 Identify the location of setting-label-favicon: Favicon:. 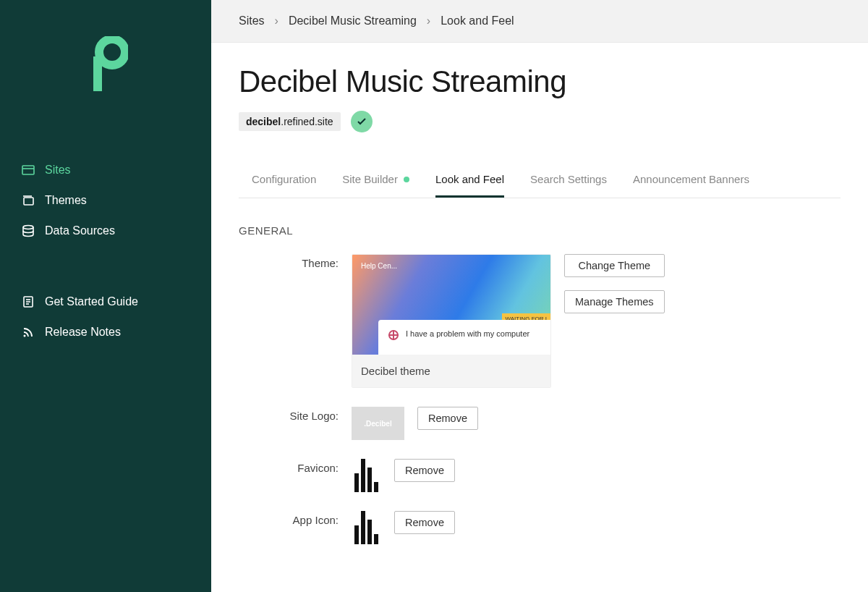
(295, 466).